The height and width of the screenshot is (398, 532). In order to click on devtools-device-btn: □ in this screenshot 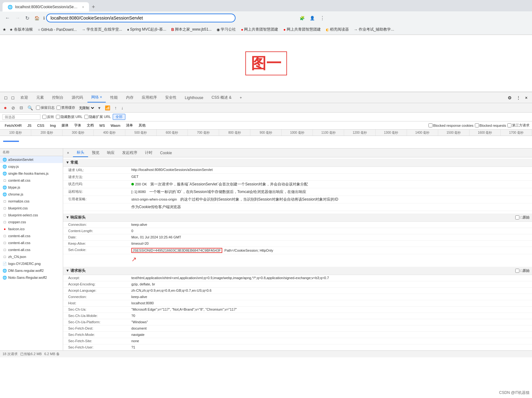, I will do `click(13, 98)`.